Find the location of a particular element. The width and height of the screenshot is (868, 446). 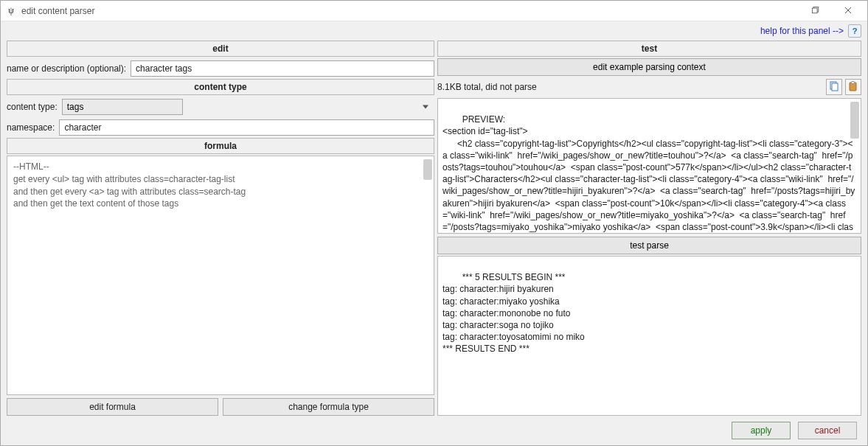

help-link: help for this panel --> is located at coordinates (802, 31).